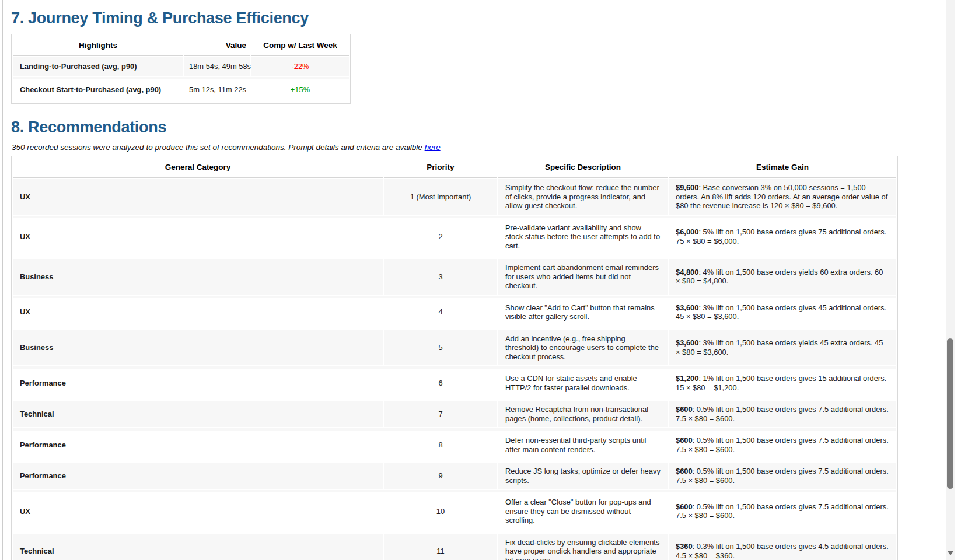  Describe the element at coordinates (455, 476) in the screenshot. I see `recommendation-row: Performance 9 Reduce JS long tasks; opti…` at that location.